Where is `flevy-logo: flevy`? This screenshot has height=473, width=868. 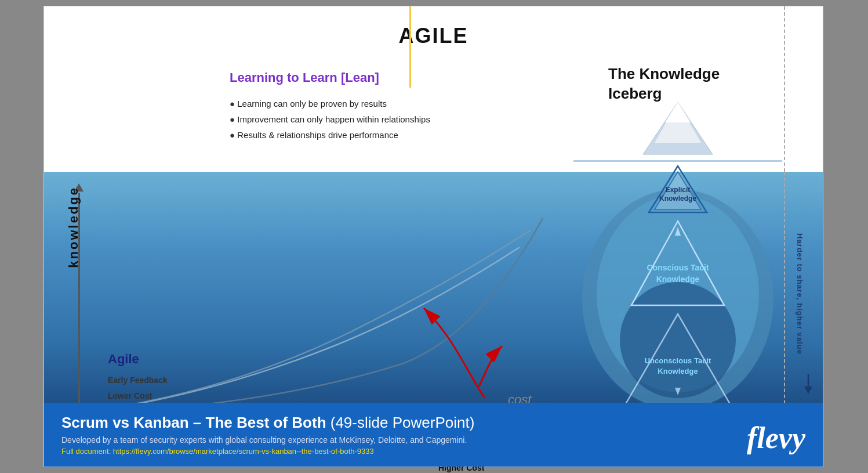 flevy-logo: flevy is located at coordinates (776, 438).